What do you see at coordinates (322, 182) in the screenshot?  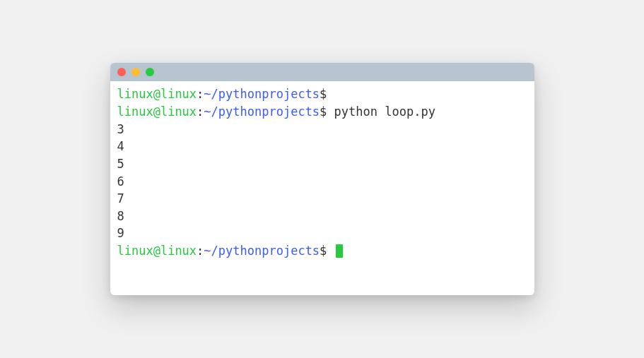 I see `terminal-output-line: 6` at bounding box center [322, 182].